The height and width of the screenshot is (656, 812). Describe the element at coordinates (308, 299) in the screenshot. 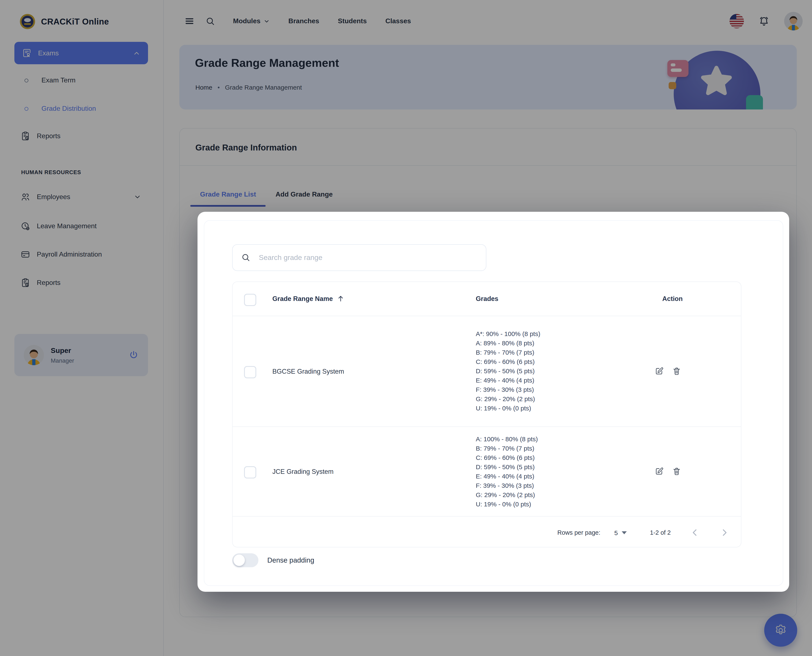

I see `column-header-grade-range-name: Grade Range Name` at that location.